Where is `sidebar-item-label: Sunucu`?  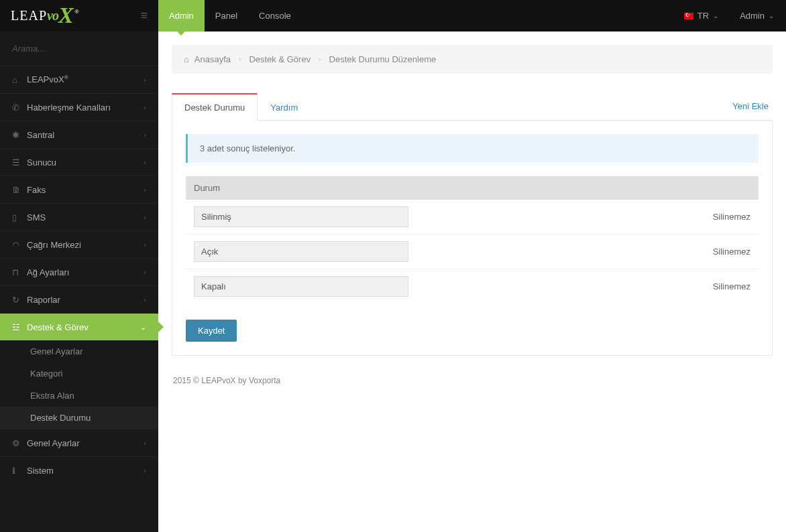 sidebar-item-label: Sunucu is located at coordinates (85, 162).